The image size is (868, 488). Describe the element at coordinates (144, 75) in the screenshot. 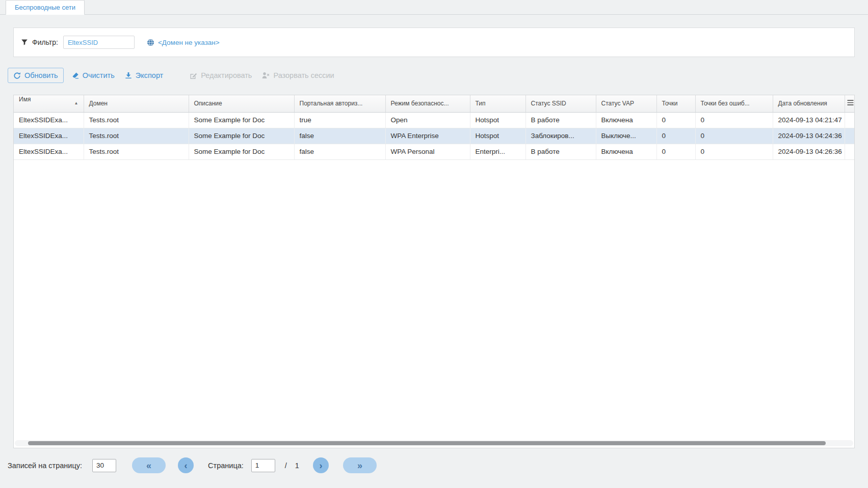

I see `export-button: Экспорт` at that location.